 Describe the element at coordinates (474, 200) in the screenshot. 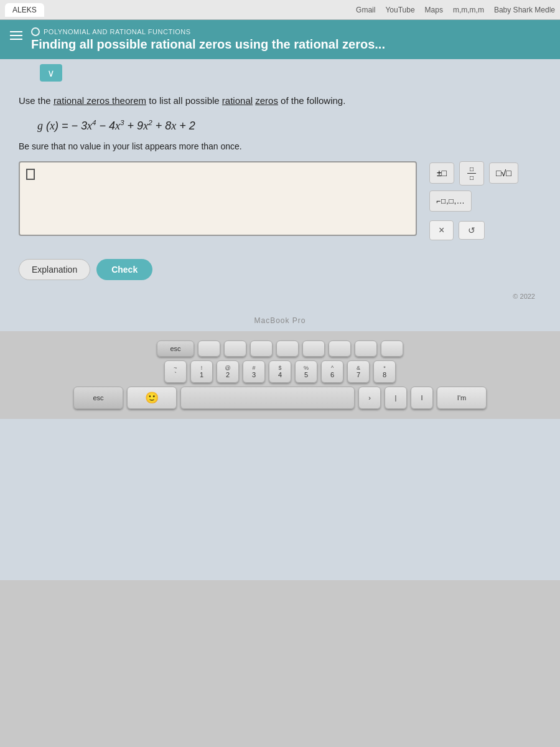

I see `math-toolbar: ±□ □ □ □√□ ⌐□,□,...` at that location.